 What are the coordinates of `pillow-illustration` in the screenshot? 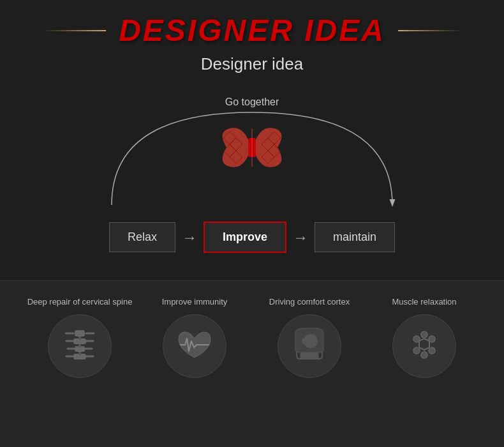 It's located at (252, 148).